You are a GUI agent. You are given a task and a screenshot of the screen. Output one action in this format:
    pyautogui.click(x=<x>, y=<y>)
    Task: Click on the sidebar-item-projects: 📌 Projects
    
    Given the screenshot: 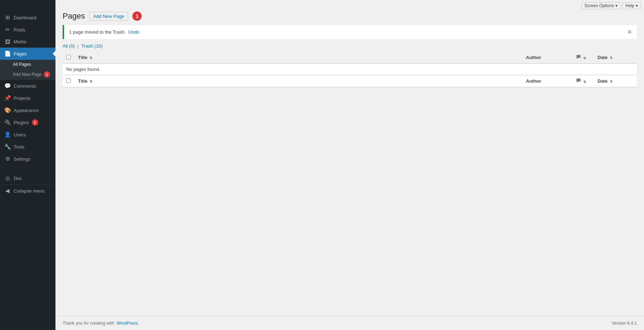 What is the action you would take?
    pyautogui.click(x=28, y=98)
    